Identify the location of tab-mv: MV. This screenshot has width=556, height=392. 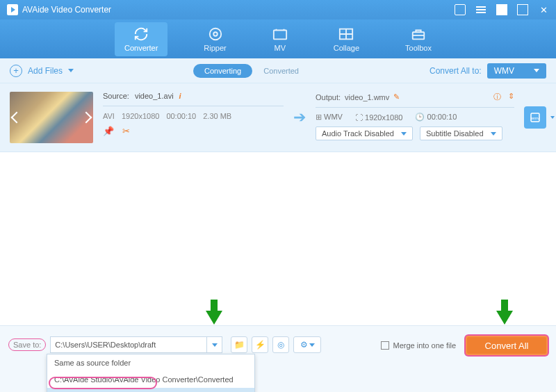
(280, 39).